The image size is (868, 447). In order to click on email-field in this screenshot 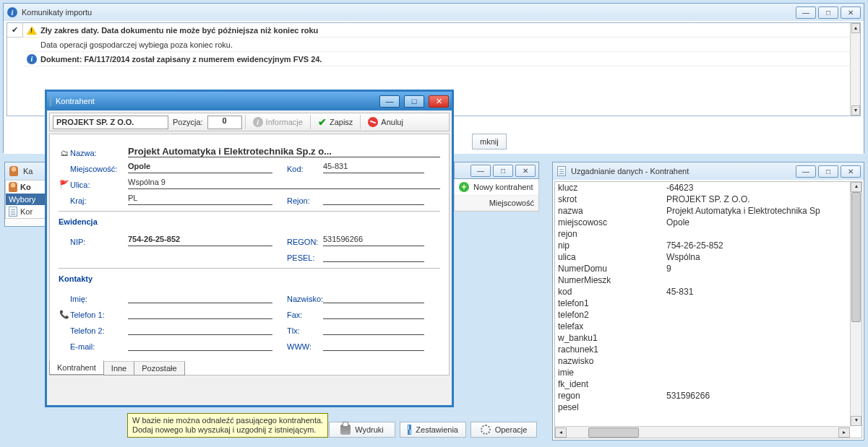, I will do `click(200, 345)`.